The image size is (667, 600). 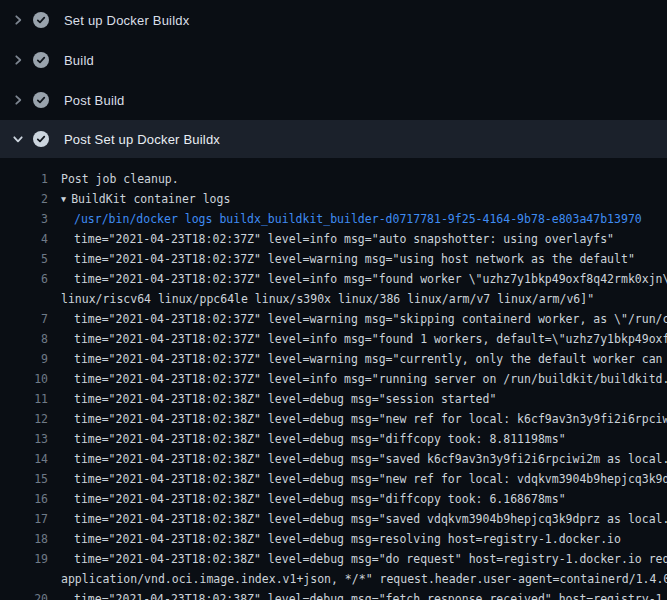 What do you see at coordinates (24, 339) in the screenshot?
I see `log-line-number: 8` at bounding box center [24, 339].